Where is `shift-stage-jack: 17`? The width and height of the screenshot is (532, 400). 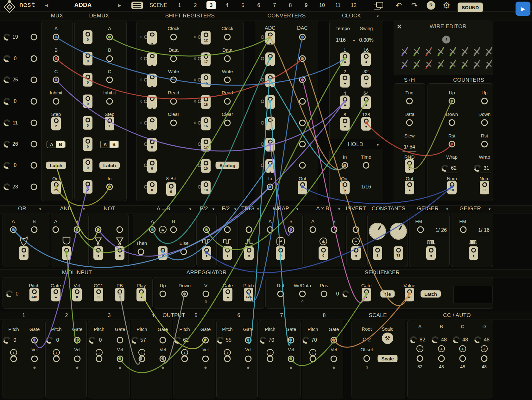 shift-stage-jack: 17 is located at coordinates (206, 60).